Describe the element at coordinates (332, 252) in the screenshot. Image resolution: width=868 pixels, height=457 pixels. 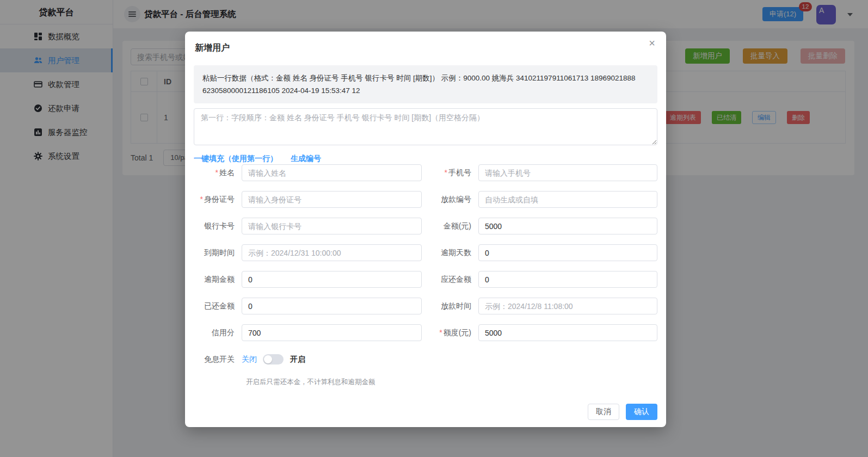
I see `due-time-input` at that location.